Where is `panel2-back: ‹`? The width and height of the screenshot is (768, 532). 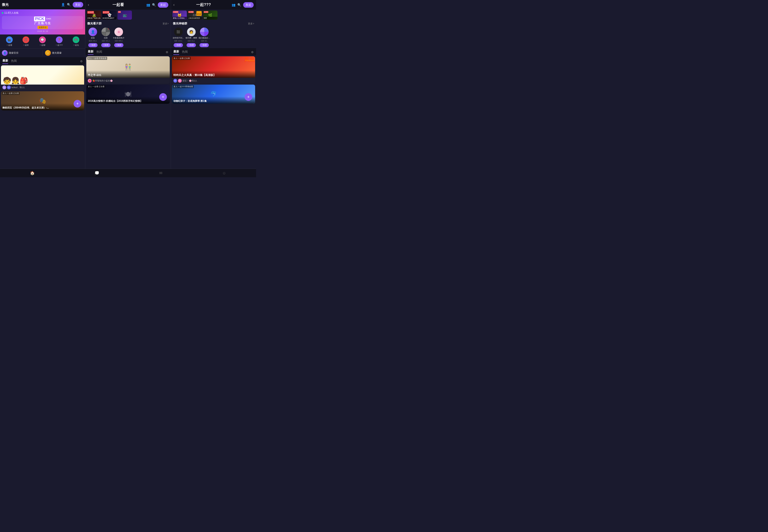 panel2-back: ‹ is located at coordinates (88, 5).